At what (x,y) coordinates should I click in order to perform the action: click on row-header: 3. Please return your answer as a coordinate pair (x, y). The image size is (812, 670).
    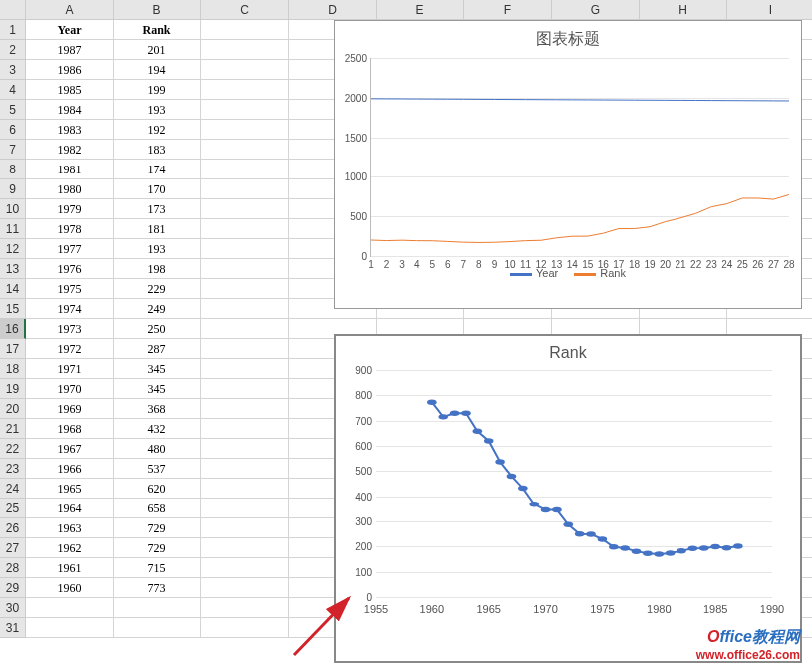
    Looking at the image, I should click on (13, 70).